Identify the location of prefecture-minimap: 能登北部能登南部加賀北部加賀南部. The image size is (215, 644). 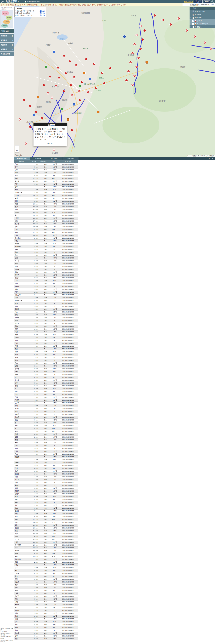
(7, 19).